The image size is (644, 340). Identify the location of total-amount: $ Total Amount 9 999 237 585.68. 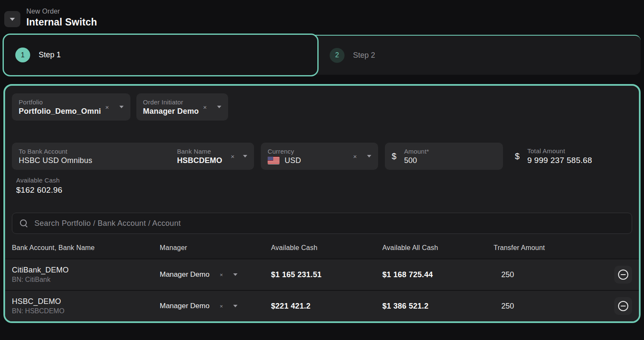
(571, 156).